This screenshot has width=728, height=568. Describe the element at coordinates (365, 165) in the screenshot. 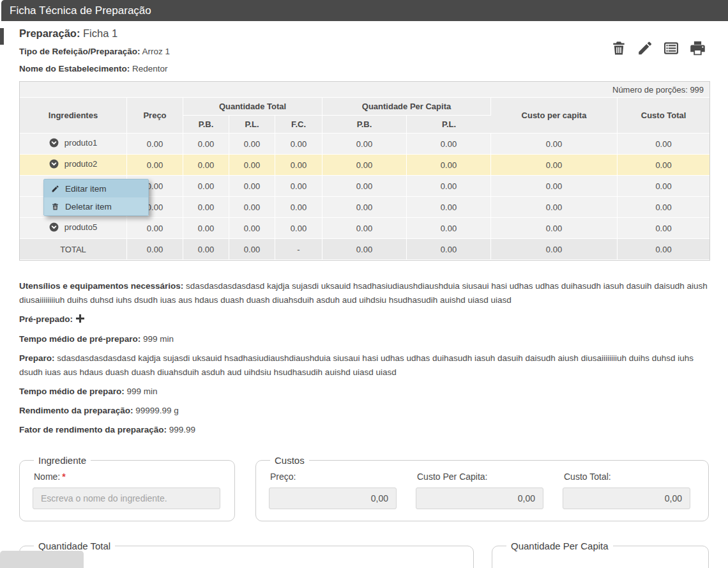

I see `table-row: produto20.000.000.000.000.000.000.000.00` at that location.